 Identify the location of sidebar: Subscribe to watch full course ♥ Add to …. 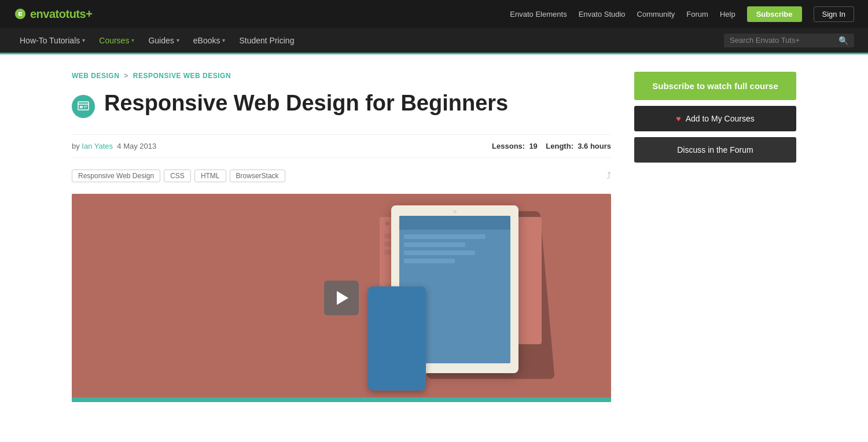
(715, 237).